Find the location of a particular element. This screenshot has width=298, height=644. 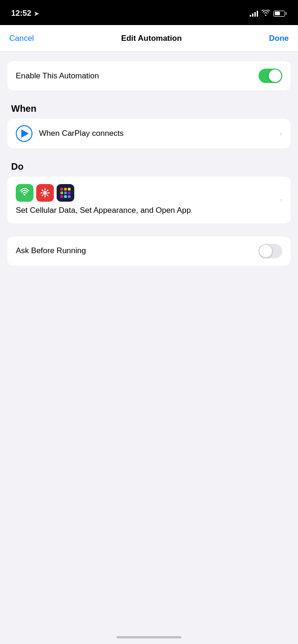

status-time: 12:52 ➤ is located at coordinates (25, 13).